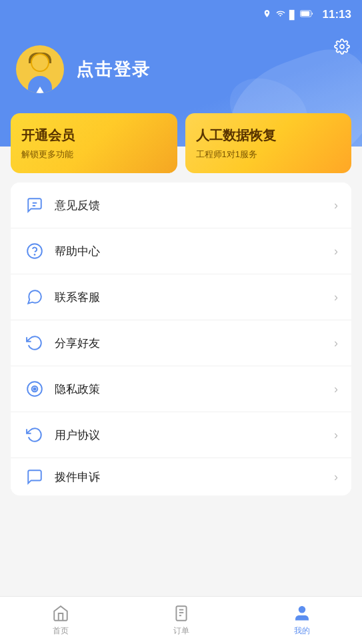  I want to click on menu-item-feedback: 意见反馈 ›, so click(181, 205).